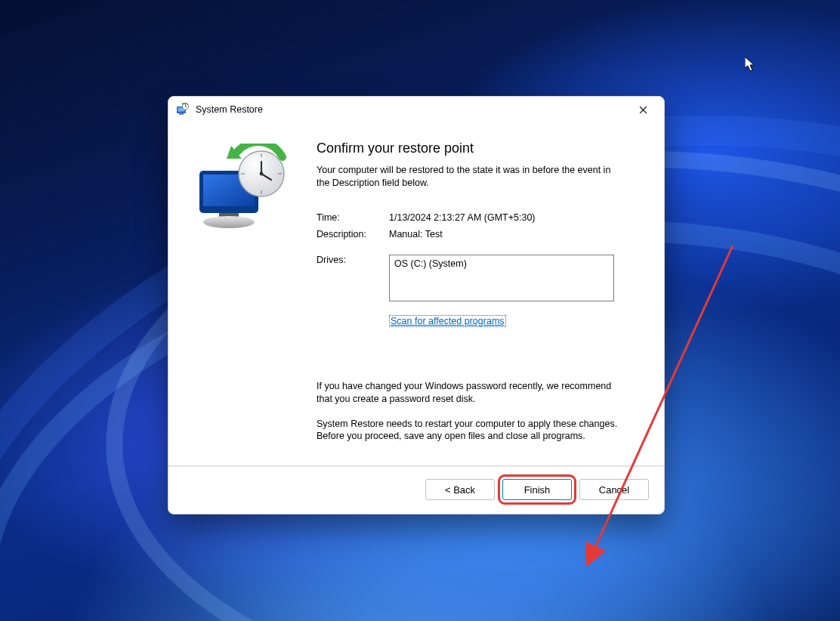 The width and height of the screenshot is (840, 621). I want to click on titlebar: System Restore, so click(416, 110).